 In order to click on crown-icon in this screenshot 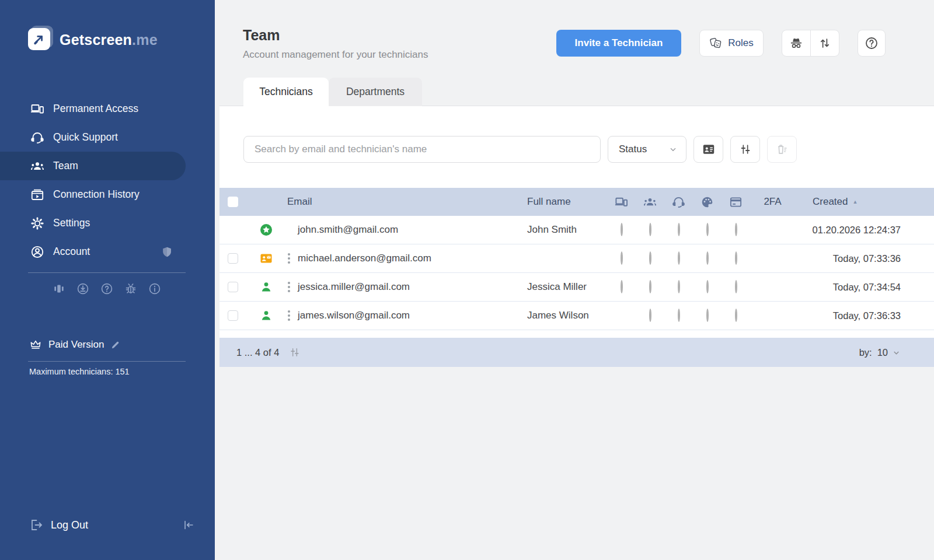, I will do `click(36, 345)`.